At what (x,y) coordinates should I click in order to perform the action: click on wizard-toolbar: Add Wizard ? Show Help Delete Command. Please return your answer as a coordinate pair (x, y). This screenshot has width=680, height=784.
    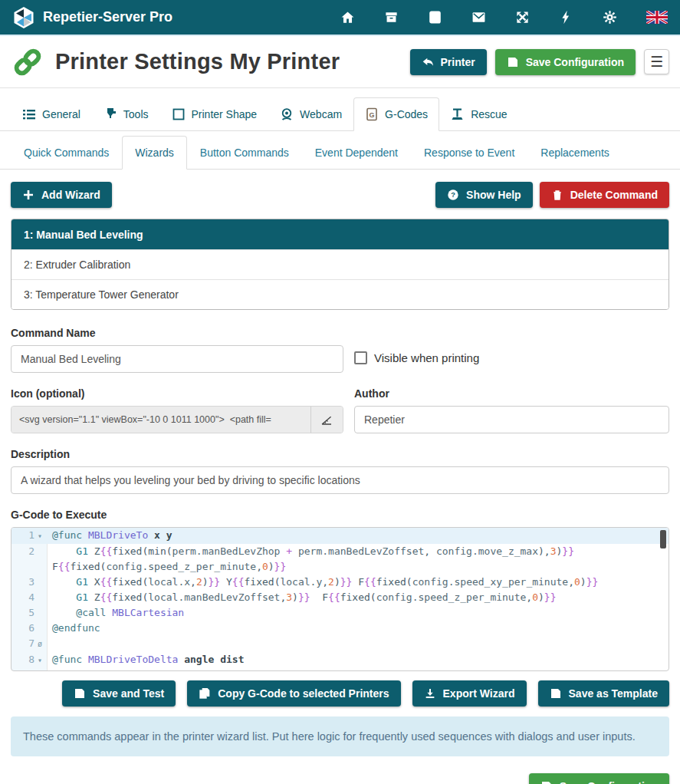
    Looking at the image, I should click on (340, 195).